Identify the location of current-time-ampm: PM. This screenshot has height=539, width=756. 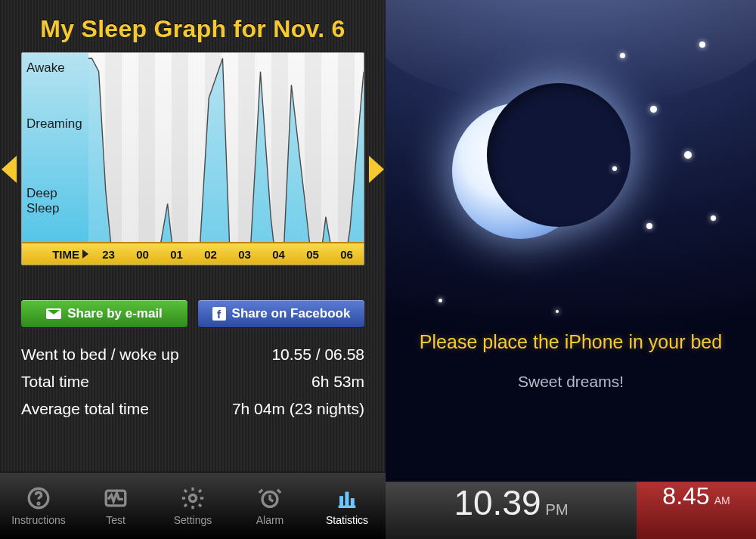
(557, 510).